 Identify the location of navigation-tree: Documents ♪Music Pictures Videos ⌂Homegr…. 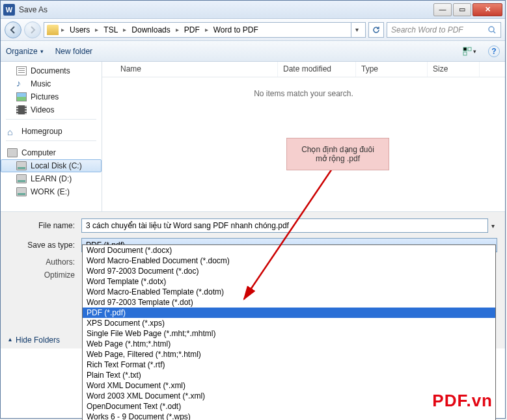
(51, 137).